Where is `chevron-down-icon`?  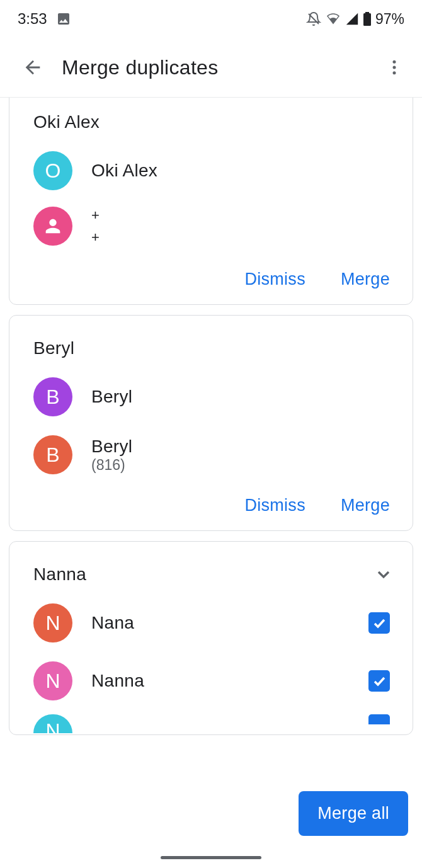 chevron-down-icon is located at coordinates (384, 574).